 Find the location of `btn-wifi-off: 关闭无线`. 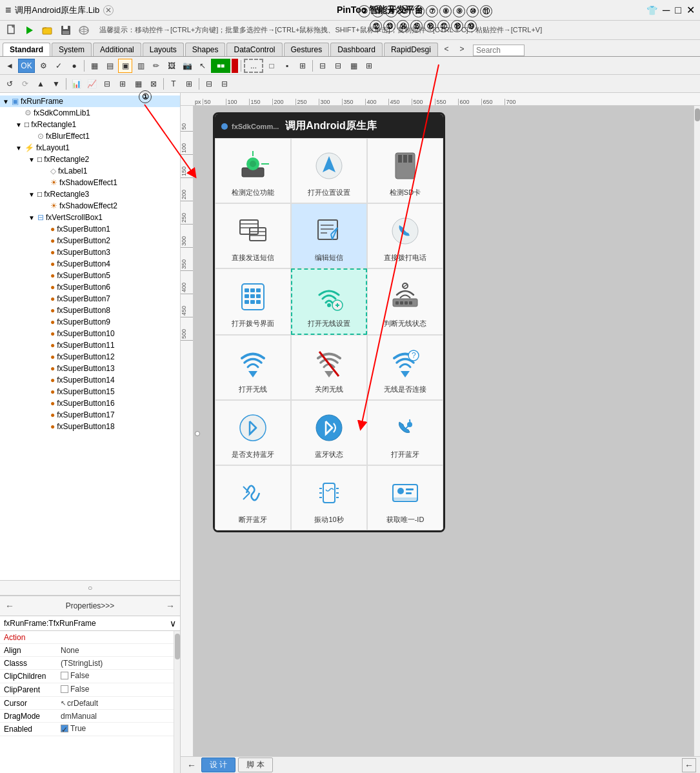

btn-wifi-off: 关闭无线 is located at coordinates (329, 368).